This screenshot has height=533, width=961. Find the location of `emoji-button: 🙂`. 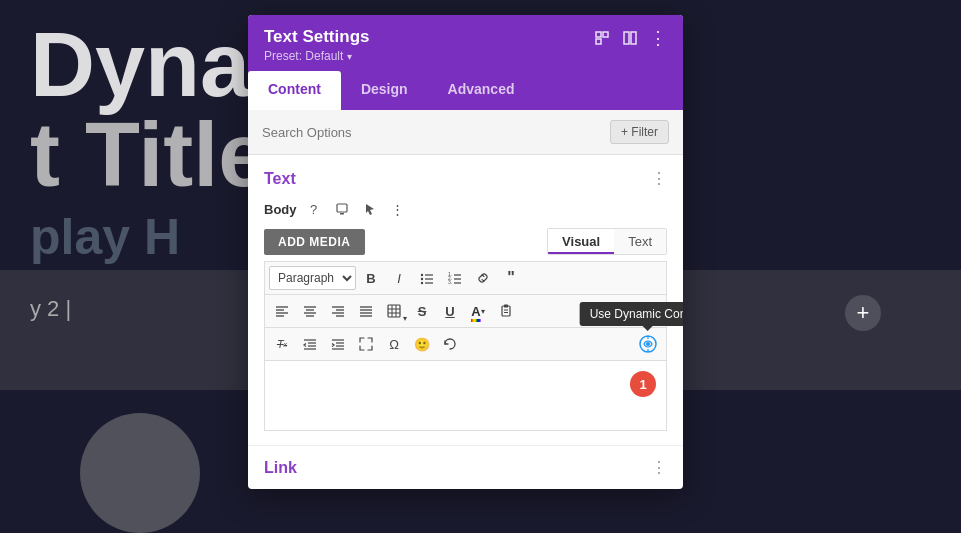

emoji-button: 🙂 is located at coordinates (422, 344).